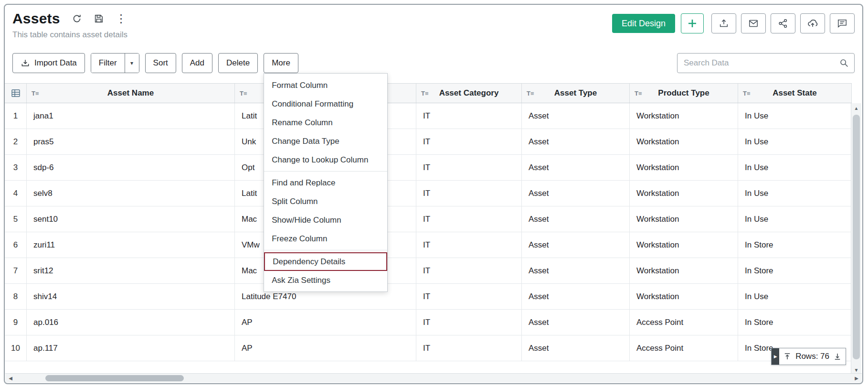 The image size is (868, 388). What do you see at coordinates (795, 93) in the screenshot?
I see `column-header-asset_state: T≡Asset State` at bounding box center [795, 93].